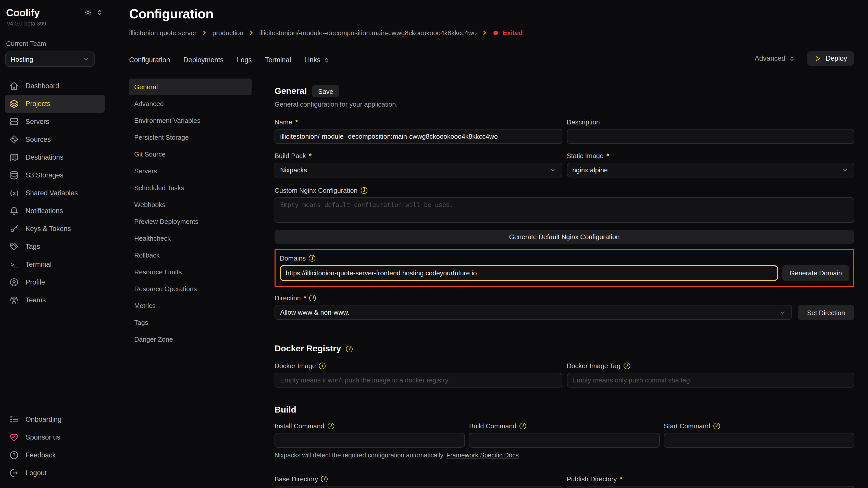 The height and width of the screenshot is (488, 868). Describe the element at coordinates (204, 33) in the screenshot. I see `chevron-right-icon` at that location.